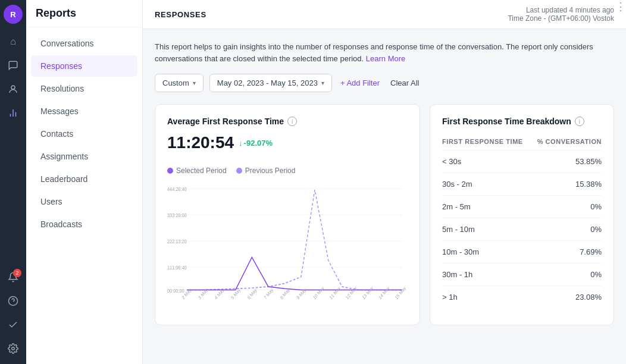 Image resolution: width=626 pixels, height=364 pixels. I want to click on pct-cell: 15.38%, so click(566, 184).